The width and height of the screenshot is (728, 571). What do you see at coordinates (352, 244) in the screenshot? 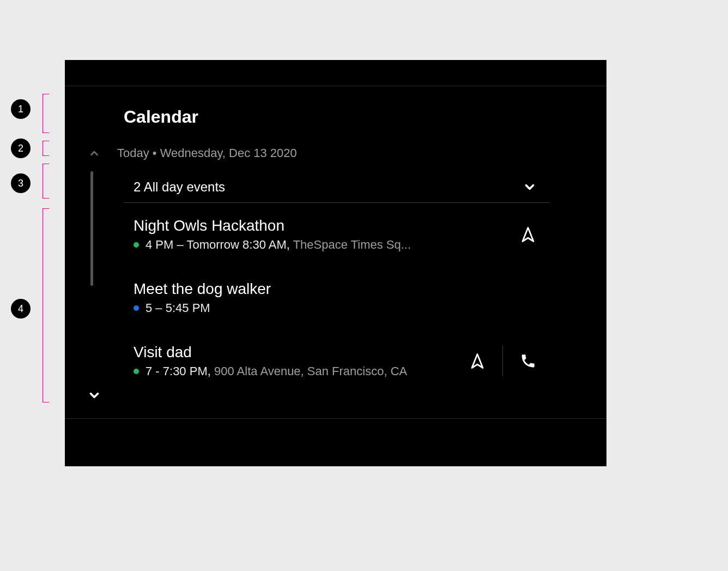
I see `event-location: TheSpace Times Sq...` at bounding box center [352, 244].